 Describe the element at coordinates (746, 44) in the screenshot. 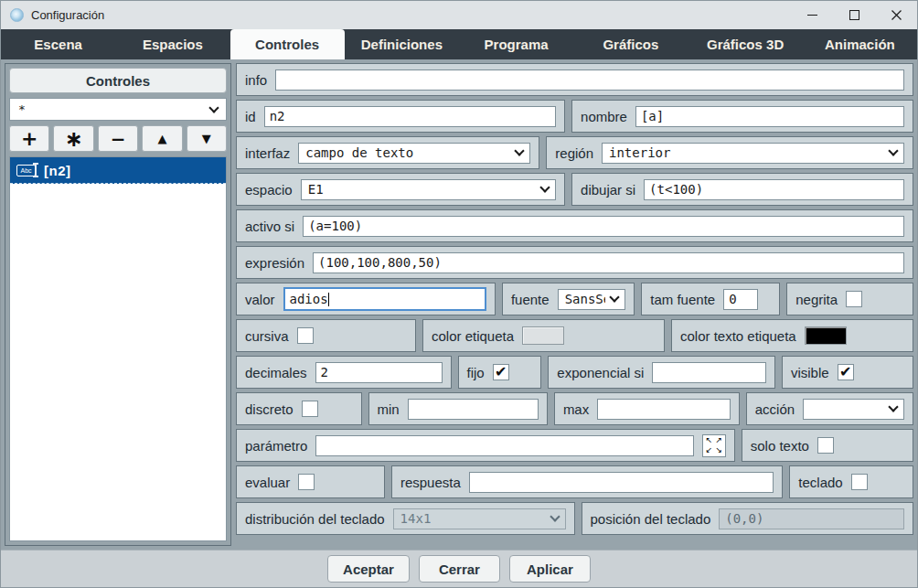

I see `tab-graficos-3d: Gráficos 3D` at that location.